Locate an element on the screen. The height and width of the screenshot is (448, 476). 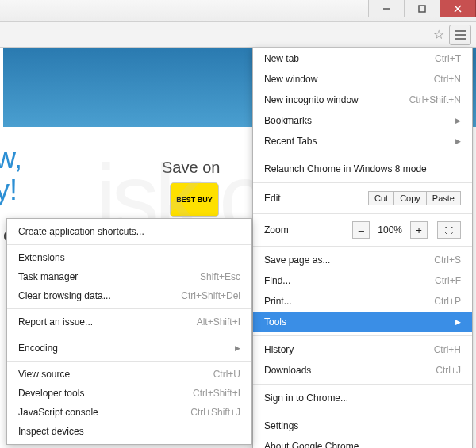
menu-item-new-window: New windowCtrl+N is located at coordinates (363, 79).